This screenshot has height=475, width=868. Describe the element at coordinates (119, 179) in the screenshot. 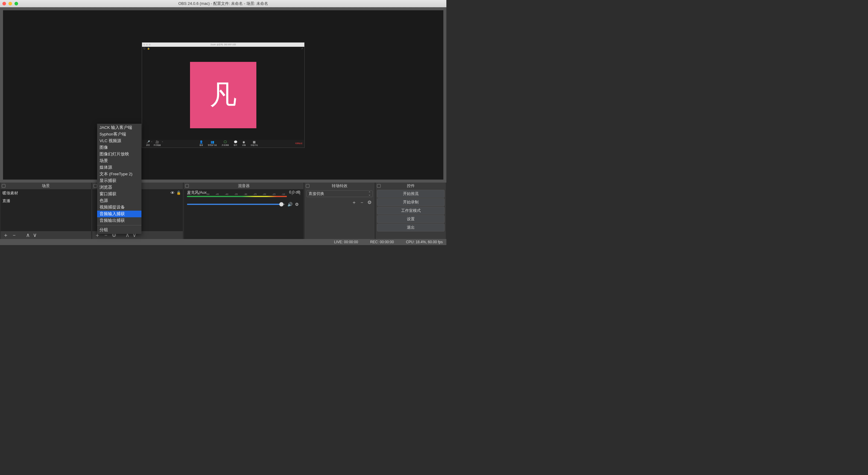

I see `add-source-menu: JACK 输入客户端Syphon客户端VLC 视频源图像图像幻灯片放映场景媒体源…` at that location.